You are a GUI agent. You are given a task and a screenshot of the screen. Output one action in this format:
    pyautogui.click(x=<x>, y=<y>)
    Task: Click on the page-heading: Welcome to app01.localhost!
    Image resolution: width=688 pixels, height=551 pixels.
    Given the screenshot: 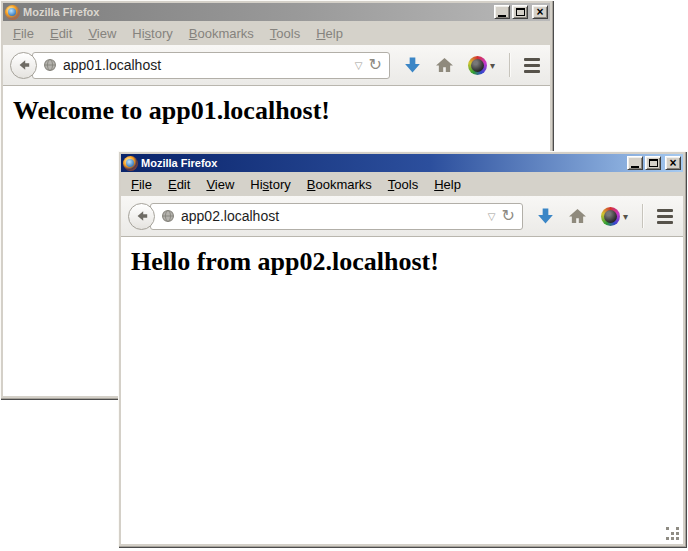 What is the action you would take?
    pyautogui.click(x=282, y=111)
    